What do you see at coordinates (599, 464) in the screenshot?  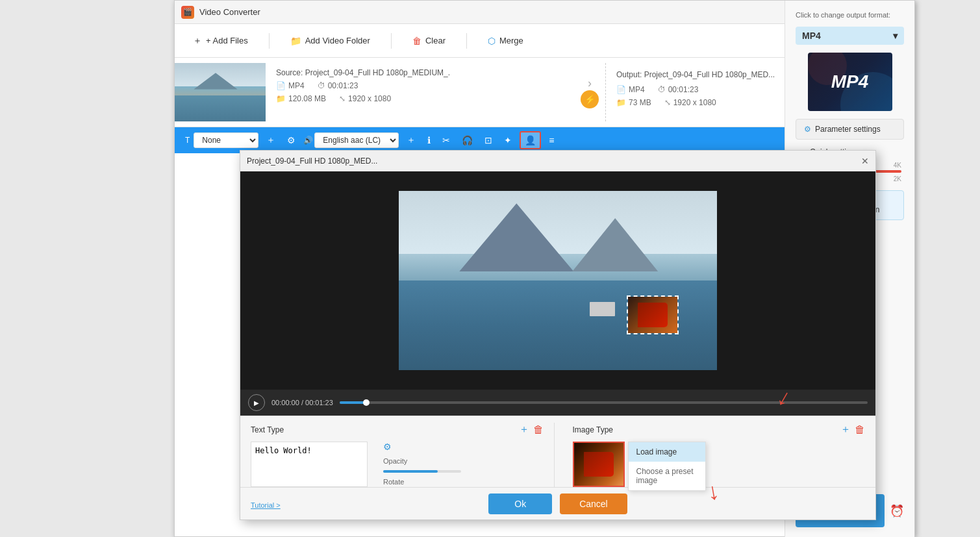 I see `image-item-content` at bounding box center [599, 464].